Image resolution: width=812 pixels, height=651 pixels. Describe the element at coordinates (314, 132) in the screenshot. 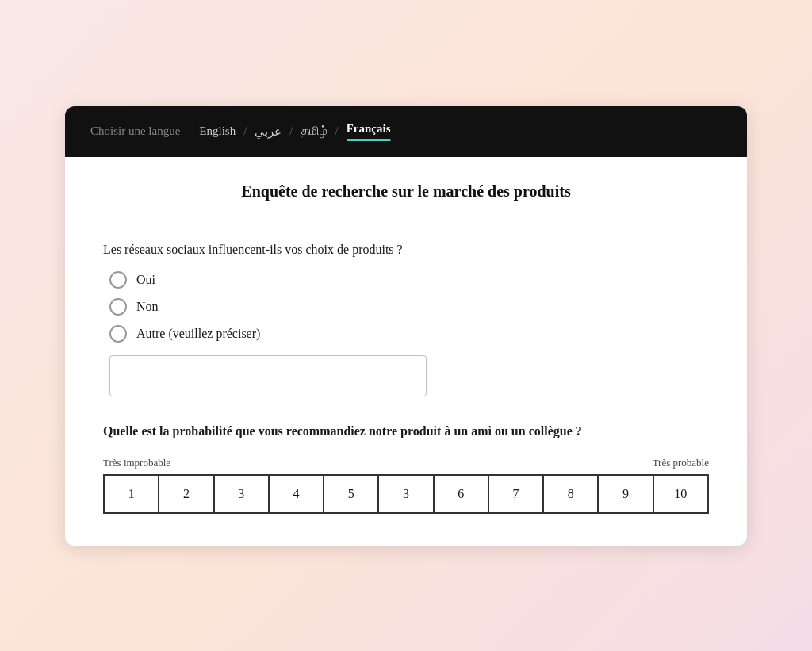

I see `tamil-link: தமிழ்` at that location.